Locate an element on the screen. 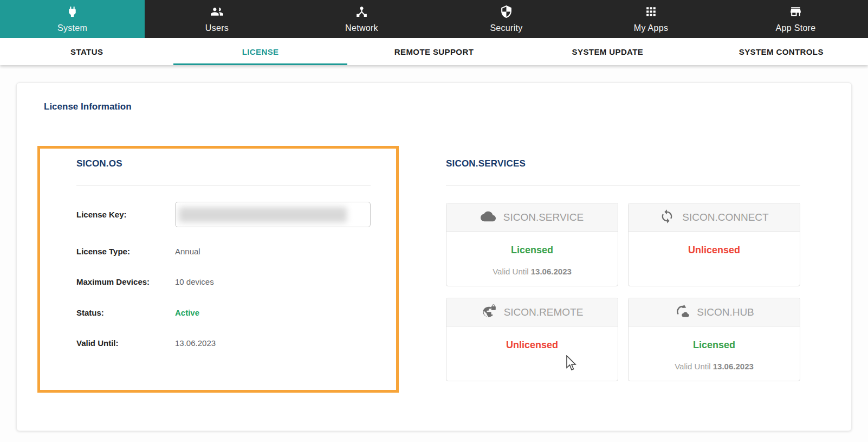  tab-system-update: SYSTEM UPDATE is located at coordinates (607, 52).